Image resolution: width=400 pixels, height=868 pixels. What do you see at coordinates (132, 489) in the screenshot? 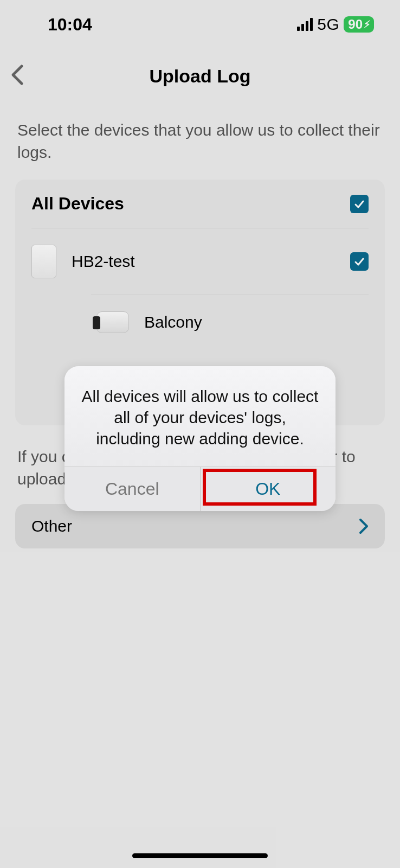
I see `cancel-button: Cancel` at bounding box center [132, 489].